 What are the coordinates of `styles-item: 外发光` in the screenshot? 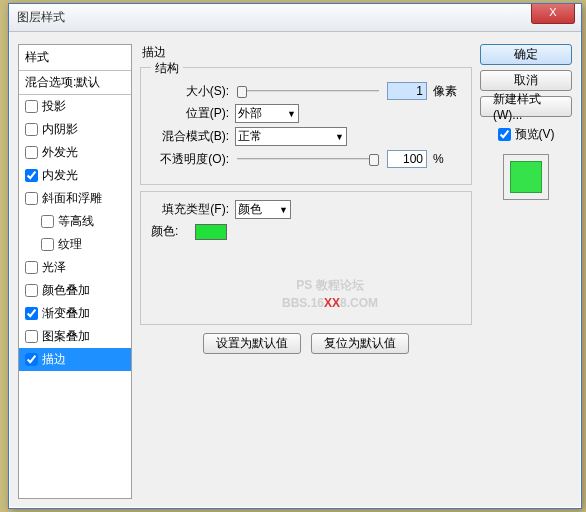 It's located at (75, 152).